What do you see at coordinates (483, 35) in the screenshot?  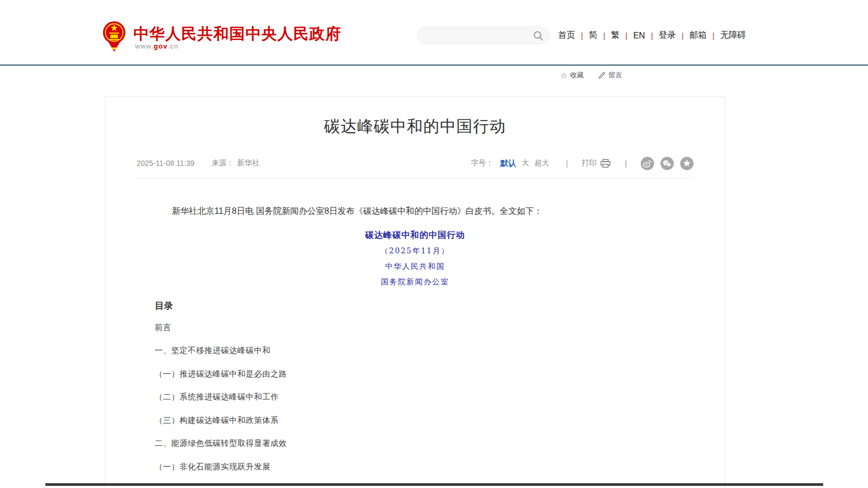 I see `search-box` at bounding box center [483, 35].